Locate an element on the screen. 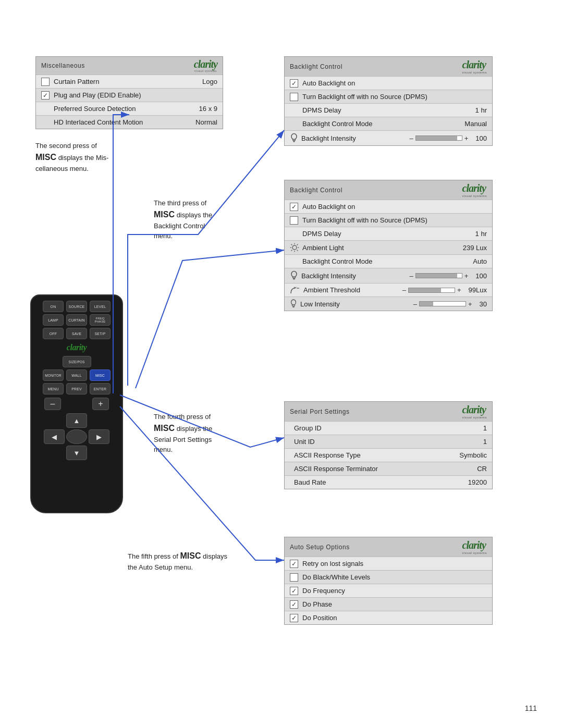  serial-row-ascii-type: ASCII Response Type Symbolic is located at coordinates (388, 455).